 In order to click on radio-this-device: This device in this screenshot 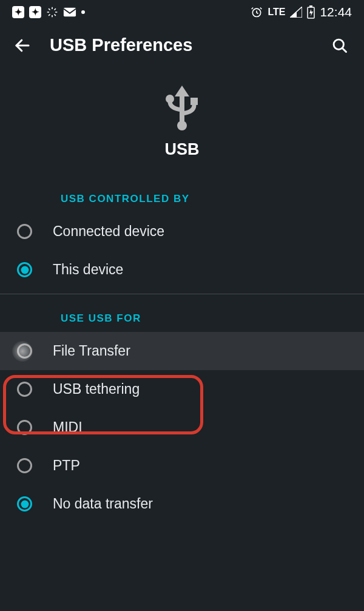, I will do `click(182, 269)`.